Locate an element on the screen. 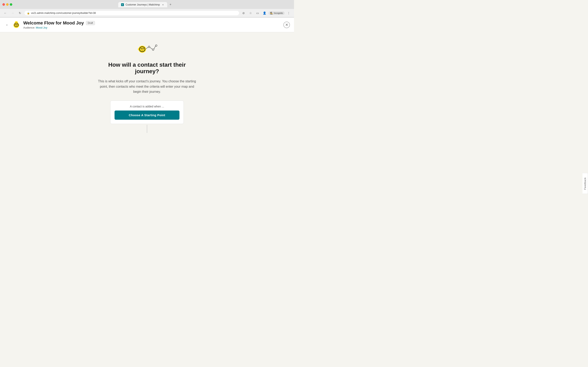 The width and height of the screenshot is (588, 367). tab-bar: C Customer Journeys | Mailchimp ✕ + is located at coordinates (146, 4).